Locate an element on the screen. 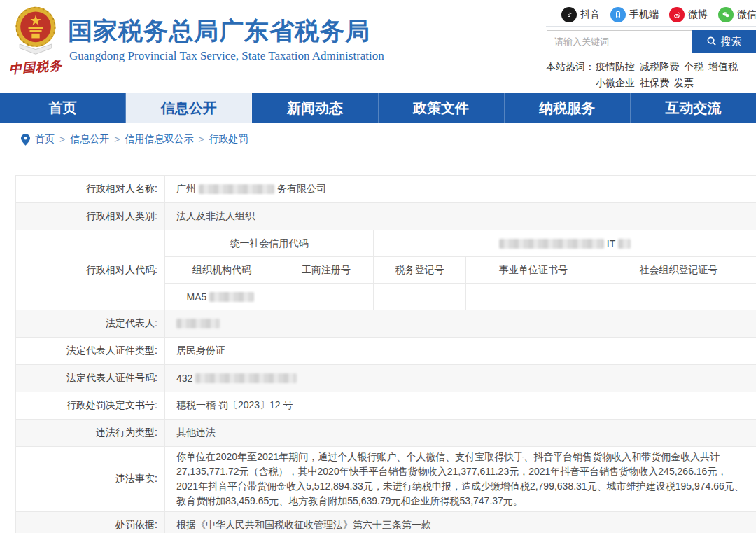 The height and width of the screenshot is (533, 756). hotword-link: 发票 is located at coordinates (684, 83).